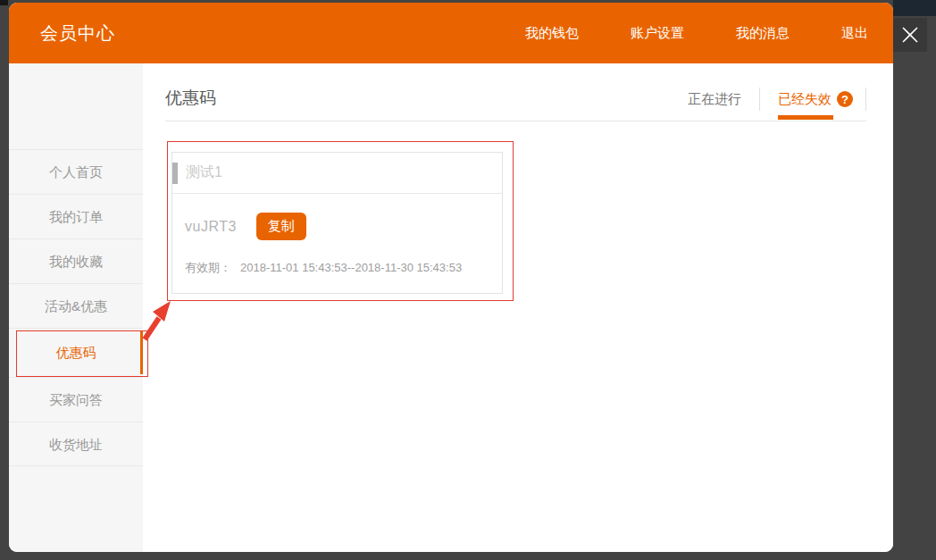  What do you see at coordinates (204, 173) in the screenshot?
I see `coupon-name: 测试1` at bounding box center [204, 173].